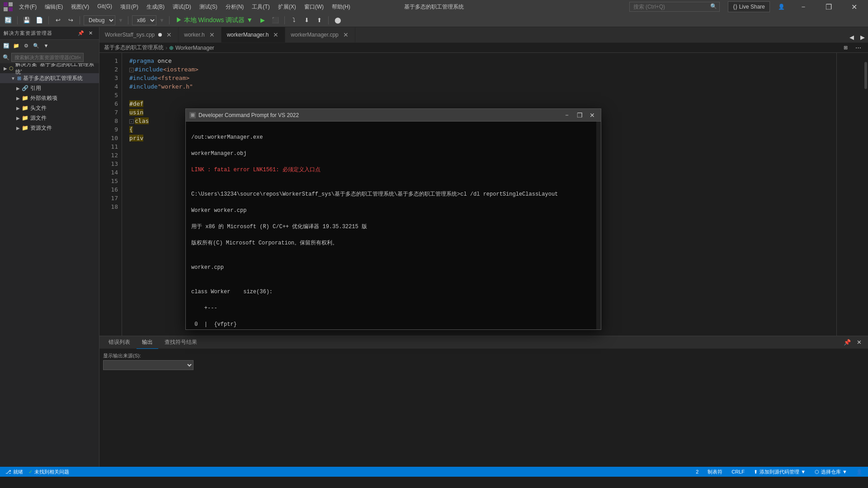  I want to click on menu-edit: 编辑(E), so click(54, 7).